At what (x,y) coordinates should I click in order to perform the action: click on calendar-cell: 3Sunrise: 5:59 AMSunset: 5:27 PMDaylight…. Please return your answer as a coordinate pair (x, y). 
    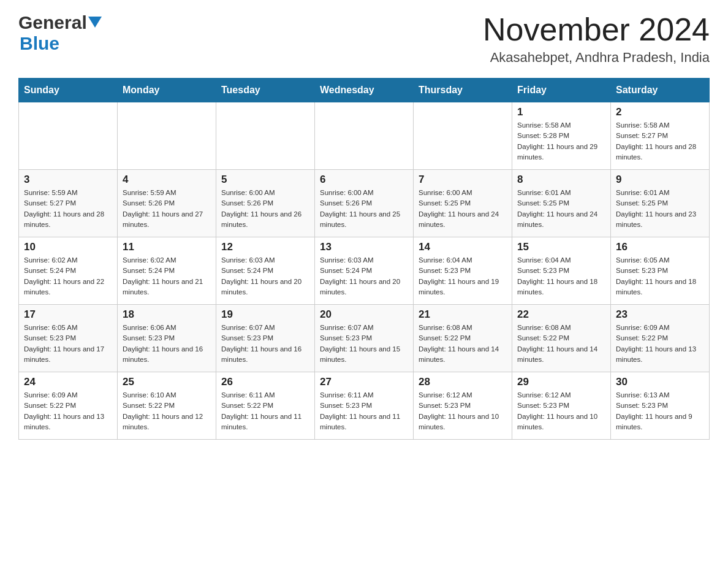
    Looking at the image, I should click on (69, 204).